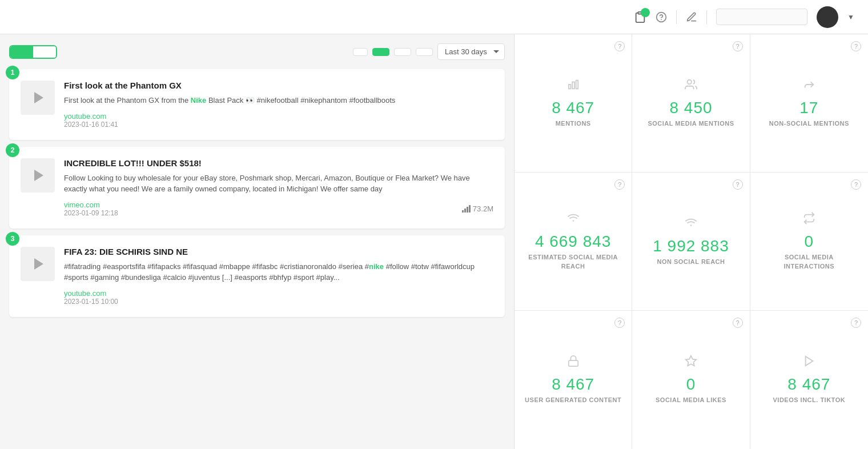 Image resolution: width=868 pixels, height=449 pixels. Describe the element at coordinates (691, 103) in the screenshot. I see `stat-cell: ? 8 450 SOCIAL MEDIA MENTIONS` at that location.